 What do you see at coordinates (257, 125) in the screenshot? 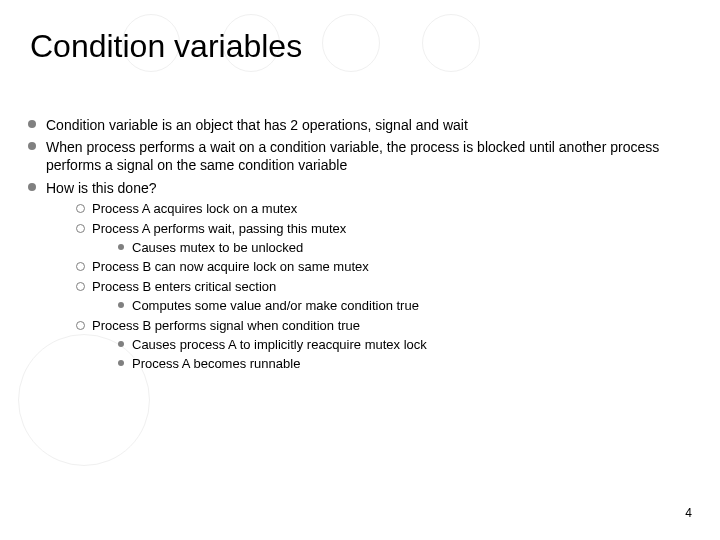
I see `bullet-text: Condition variable is an object that has…` at bounding box center [257, 125].